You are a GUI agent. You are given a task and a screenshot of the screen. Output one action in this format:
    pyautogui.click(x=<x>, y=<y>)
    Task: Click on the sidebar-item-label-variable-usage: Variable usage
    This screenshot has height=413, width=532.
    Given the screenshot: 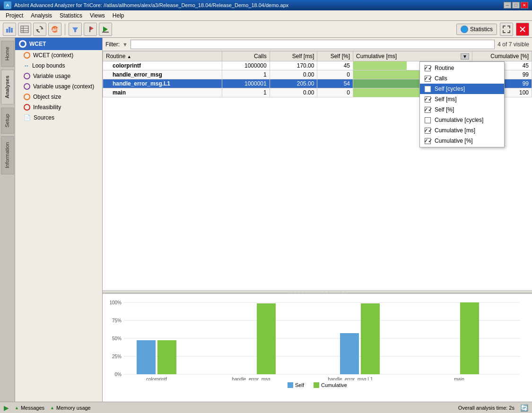 What is the action you would take?
    pyautogui.click(x=52, y=76)
    